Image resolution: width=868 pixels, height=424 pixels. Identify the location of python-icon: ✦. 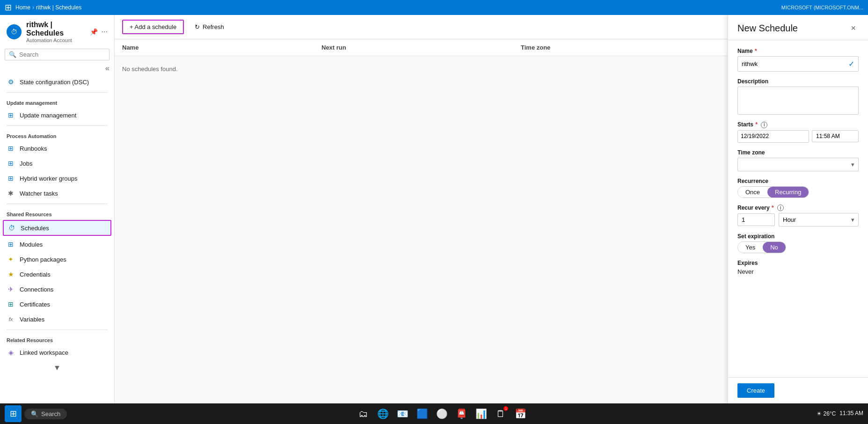
(11, 259).